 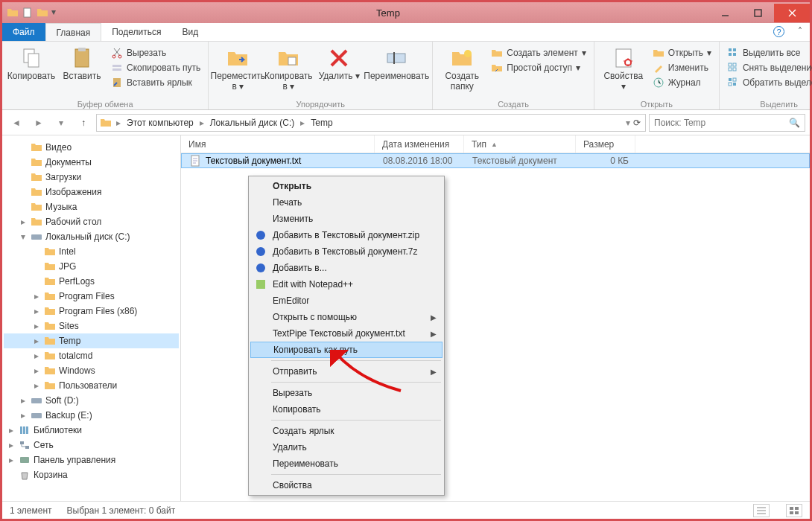 I want to click on ctx-add-zip: Добавить в Текстовый документ.zip, so click(x=346, y=235).